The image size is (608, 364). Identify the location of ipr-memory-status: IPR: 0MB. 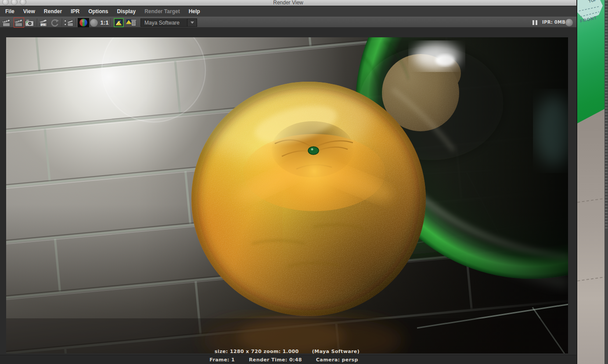
(554, 22).